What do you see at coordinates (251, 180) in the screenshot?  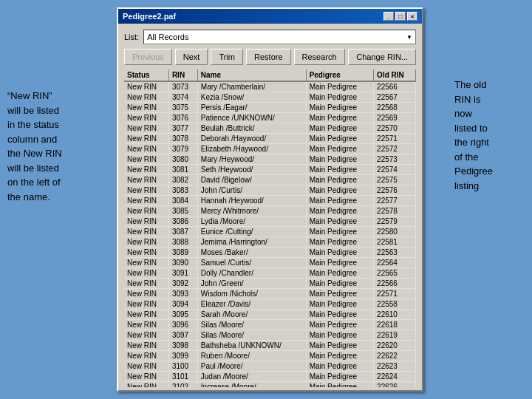 I see `cell-name: David /Bigelow/` at bounding box center [251, 180].